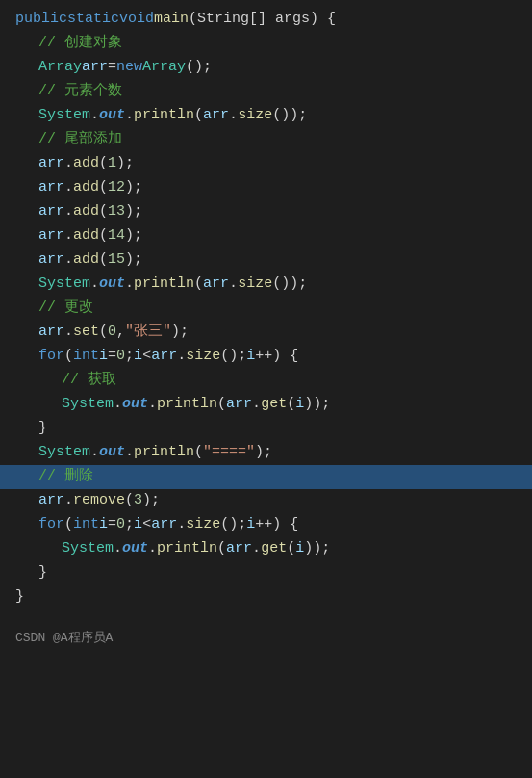 The width and height of the screenshot is (532, 778). What do you see at coordinates (266, 597) in the screenshot?
I see `code-line-24: }` at bounding box center [266, 597].